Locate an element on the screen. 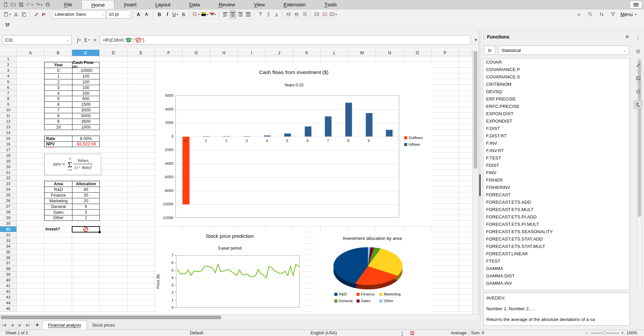 The image size is (644, 336). center-vertically-icon is located at coordinates (268, 14).